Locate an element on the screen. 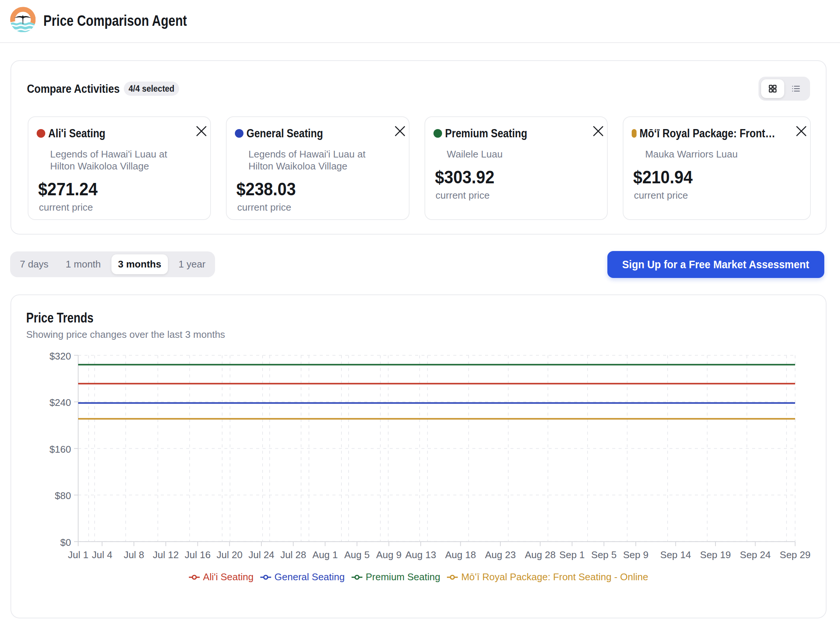  svg-text: Jul 24 is located at coordinates (261, 555).